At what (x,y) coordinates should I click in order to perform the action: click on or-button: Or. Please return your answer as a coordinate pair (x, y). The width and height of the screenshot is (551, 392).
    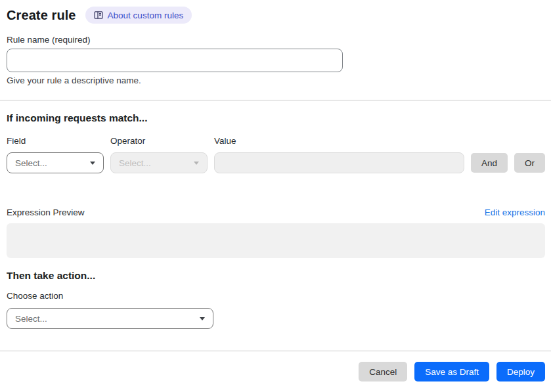
    Looking at the image, I should click on (529, 163).